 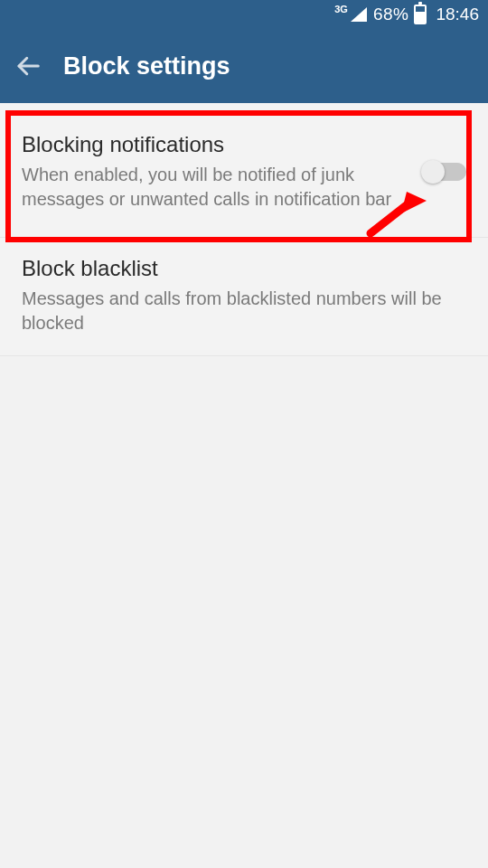 I want to click on setting-description: When enabled, you will be notified of ju…, so click(x=217, y=187).